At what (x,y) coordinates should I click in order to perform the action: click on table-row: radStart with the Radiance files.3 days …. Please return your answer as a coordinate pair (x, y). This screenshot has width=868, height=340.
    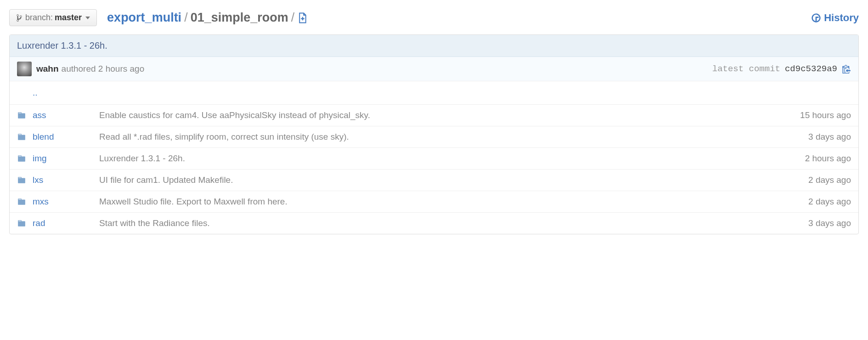
    Looking at the image, I should click on (434, 223).